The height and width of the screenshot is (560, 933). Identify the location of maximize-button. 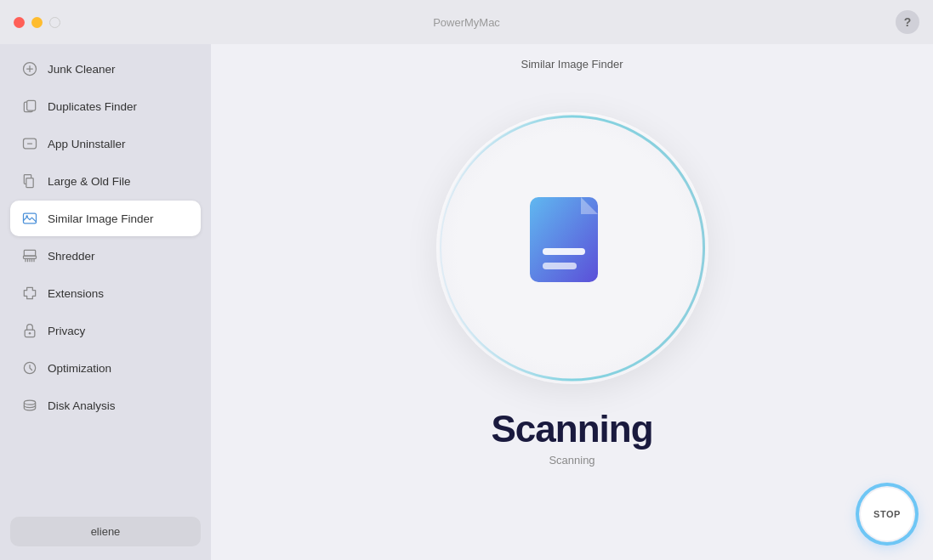
(54, 22).